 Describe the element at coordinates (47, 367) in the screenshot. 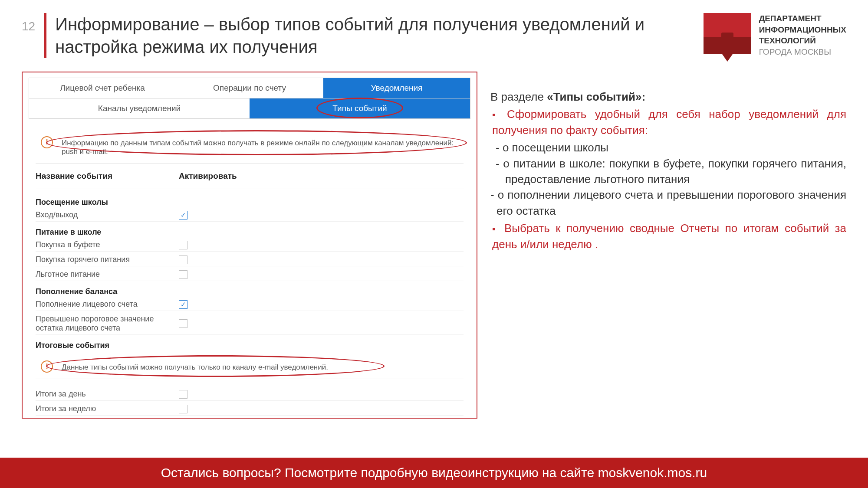

I see `exclaim-icon-2: !` at that location.